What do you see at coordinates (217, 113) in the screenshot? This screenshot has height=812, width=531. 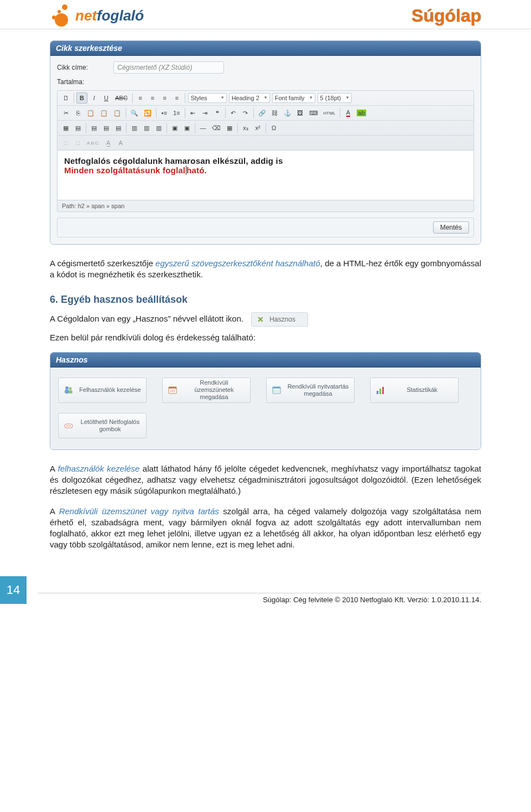 I see `quote-icon: ❝` at bounding box center [217, 113].